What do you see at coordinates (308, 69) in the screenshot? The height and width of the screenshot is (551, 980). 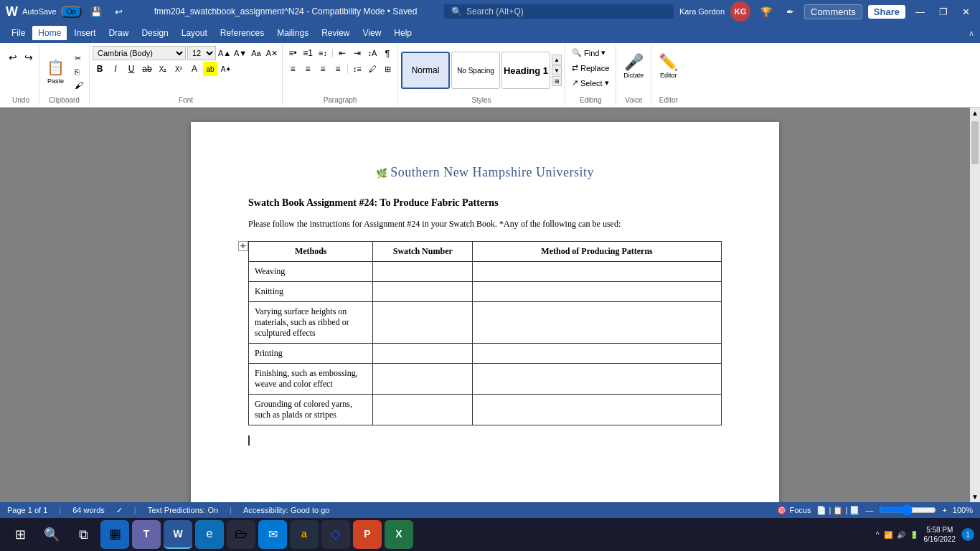 I see `align-center-btn: ≡` at bounding box center [308, 69].